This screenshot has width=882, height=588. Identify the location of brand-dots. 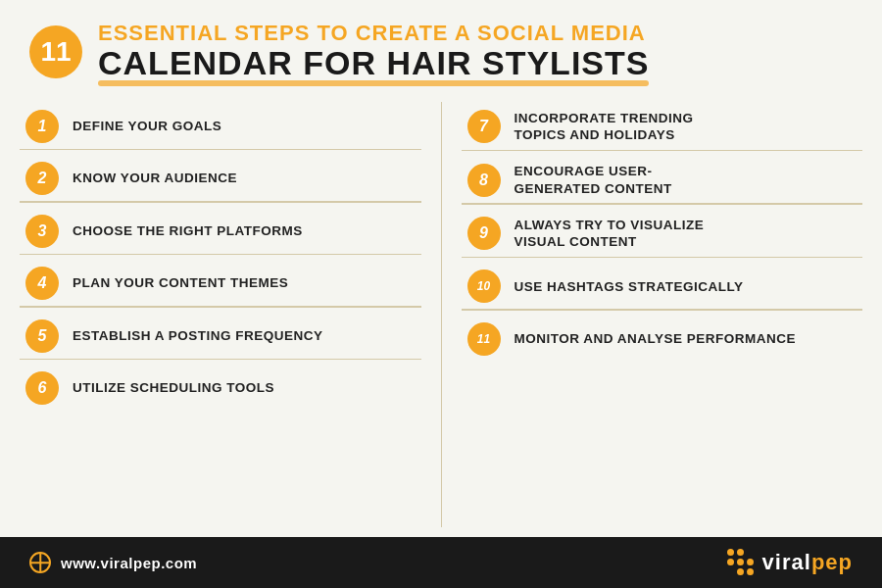
(741, 563).